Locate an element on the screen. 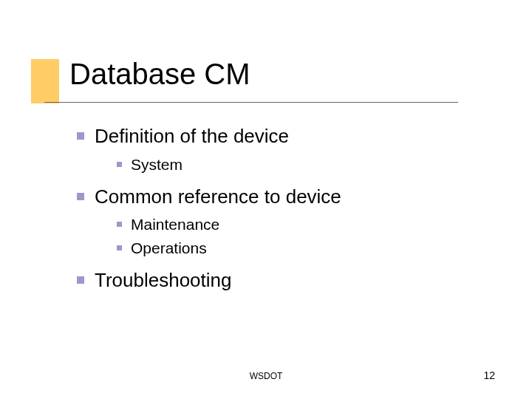  list-item: Troubleshooting is located at coordinates (276, 281).